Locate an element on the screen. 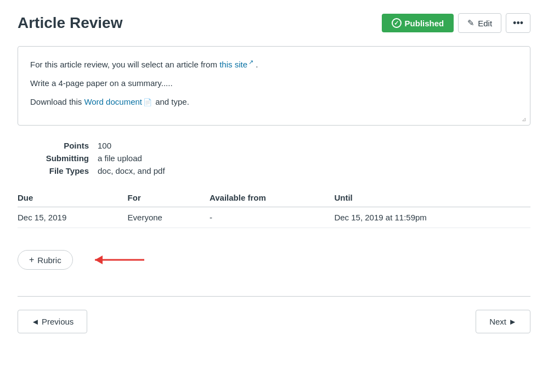 The width and height of the screenshot is (548, 392). edit-icon: ✎ is located at coordinates (471, 23).